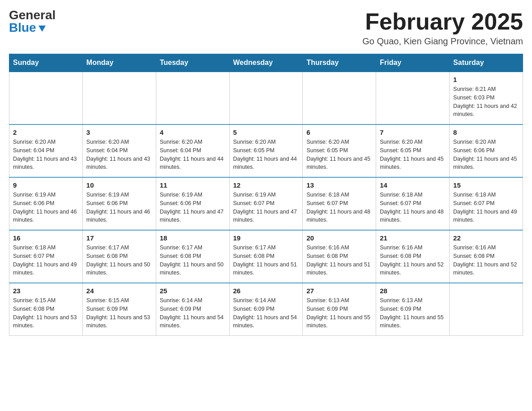  Describe the element at coordinates (266, 291) in the screenshot. I see `day-number: 26` at that location.